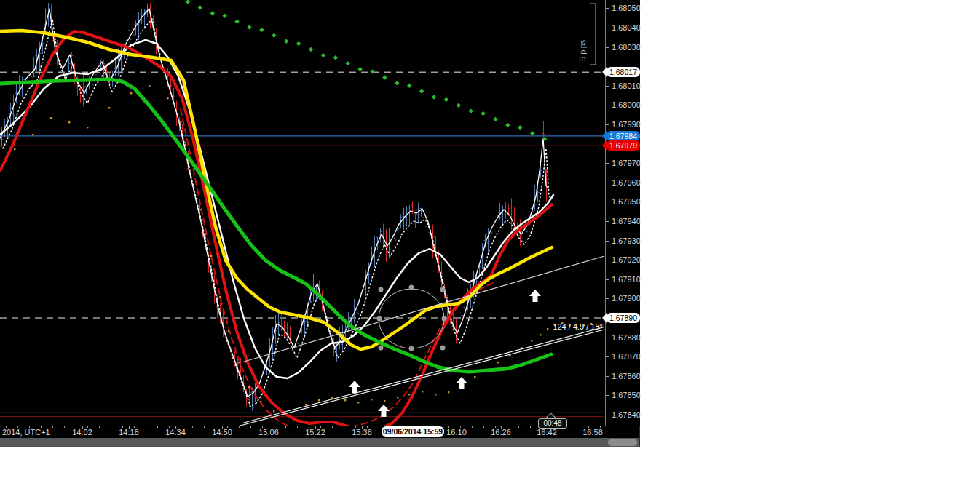 This screenshot has height=502, width=980. What do you see at coordinates (582, 51) in the screenshot?
I see `pips-bracket-label: 5 pips` at bounding box center [582, 51].